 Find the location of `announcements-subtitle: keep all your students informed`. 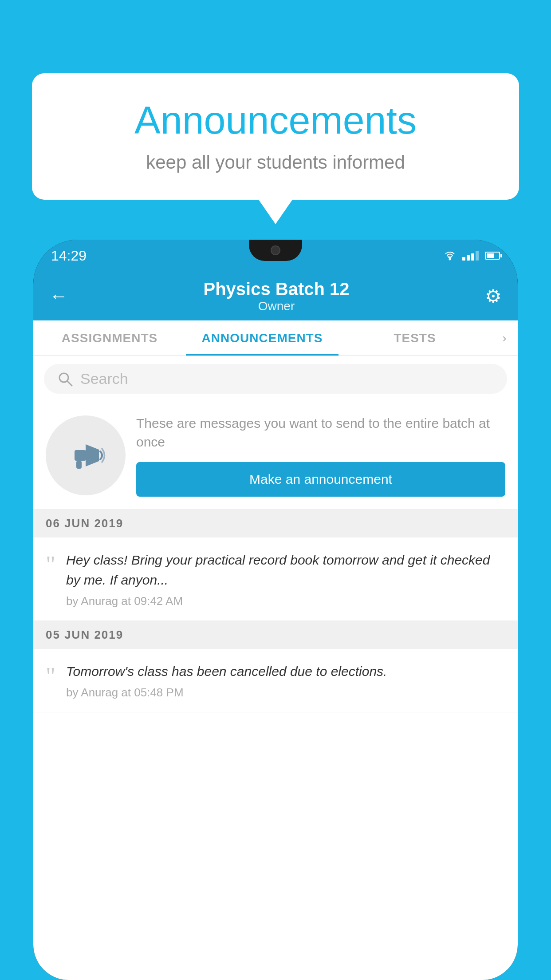

announcements-subtitle: keep all your students informed is located at coordinates (276, 162).